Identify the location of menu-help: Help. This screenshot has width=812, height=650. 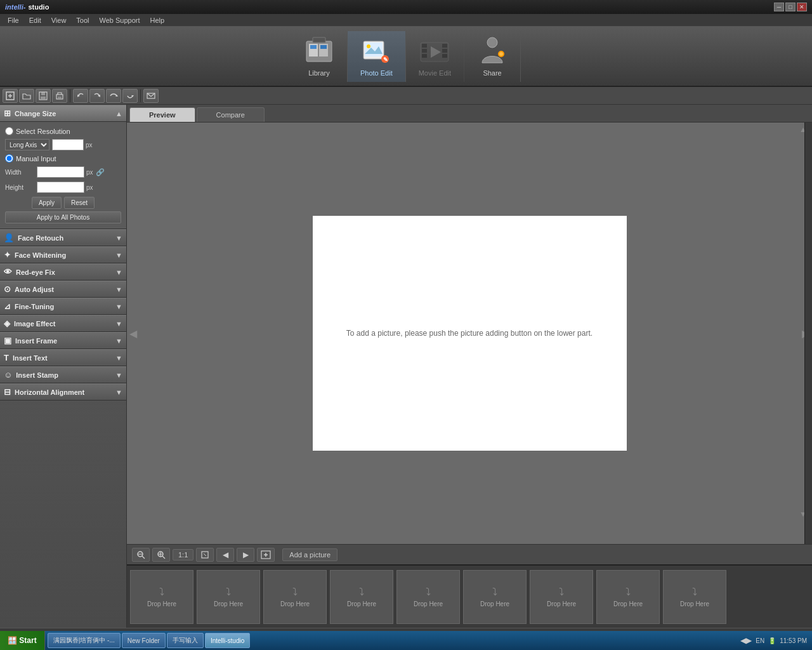
(157, 20).